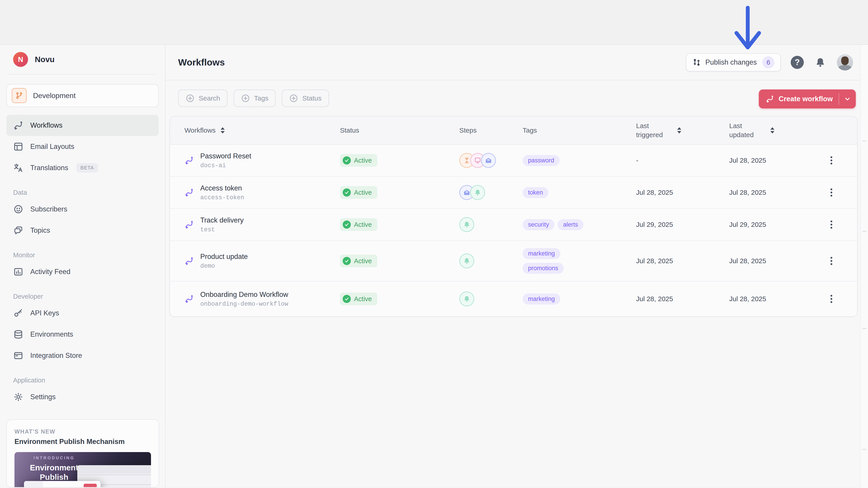 The image size is (868, 488). I want to click on scrollbar-gutter, so click(864, 267).